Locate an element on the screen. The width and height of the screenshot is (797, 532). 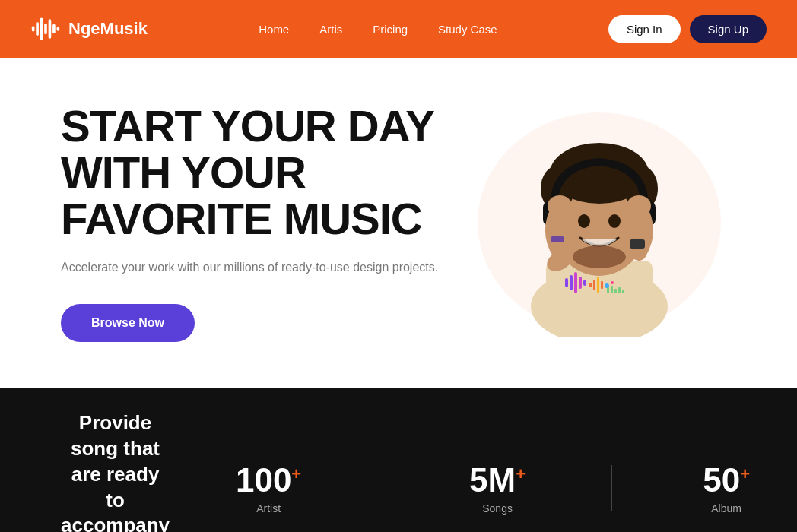
stat-artist: 100+ Artist is located at coordinates (268, 488).